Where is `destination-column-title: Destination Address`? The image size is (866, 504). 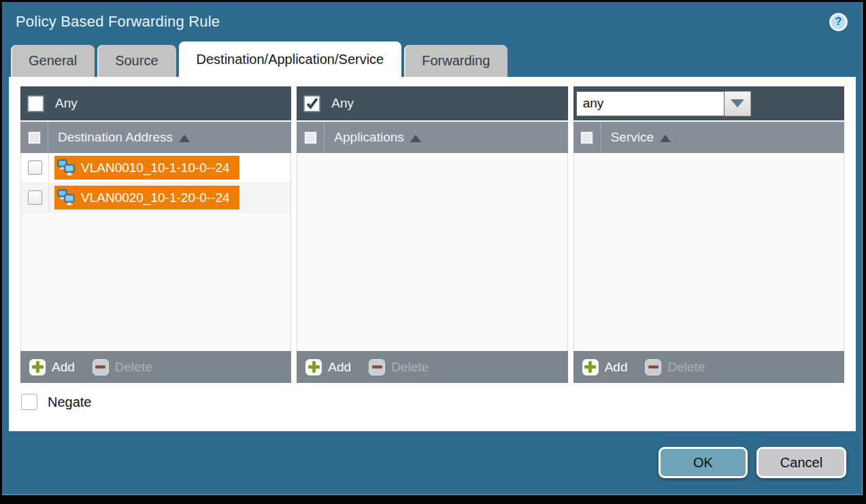 destination-column-title: Destination Address is located at coordinates (116, 137).